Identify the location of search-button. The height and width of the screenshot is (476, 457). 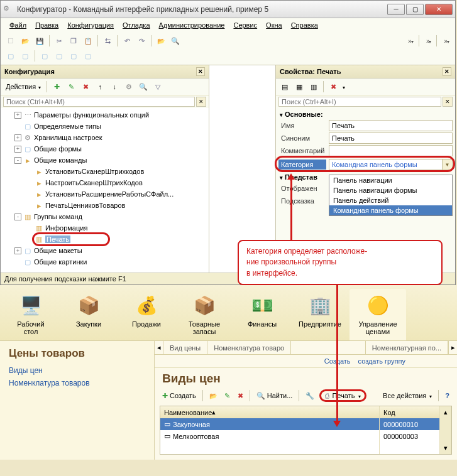
(175, 41).